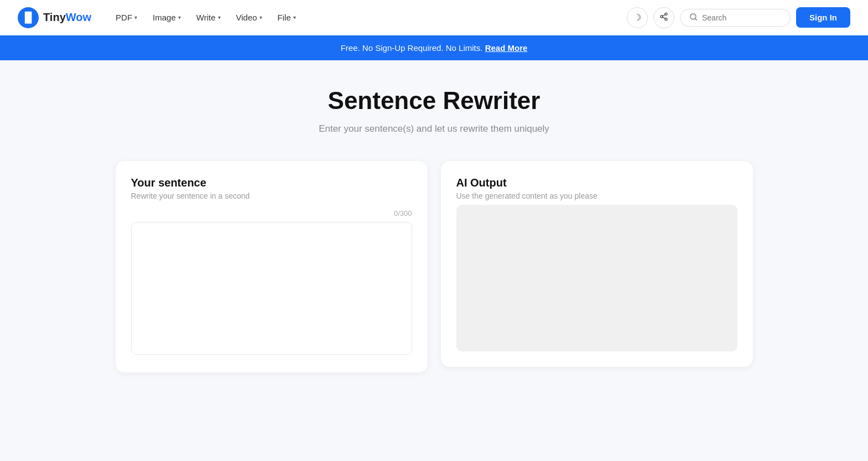 This screenshot has height=461, width=868. What do you see at coordinates (28, 18) in the screenshot?
I see `logo-icon: ▐▌` at bounding box center [28, 18].